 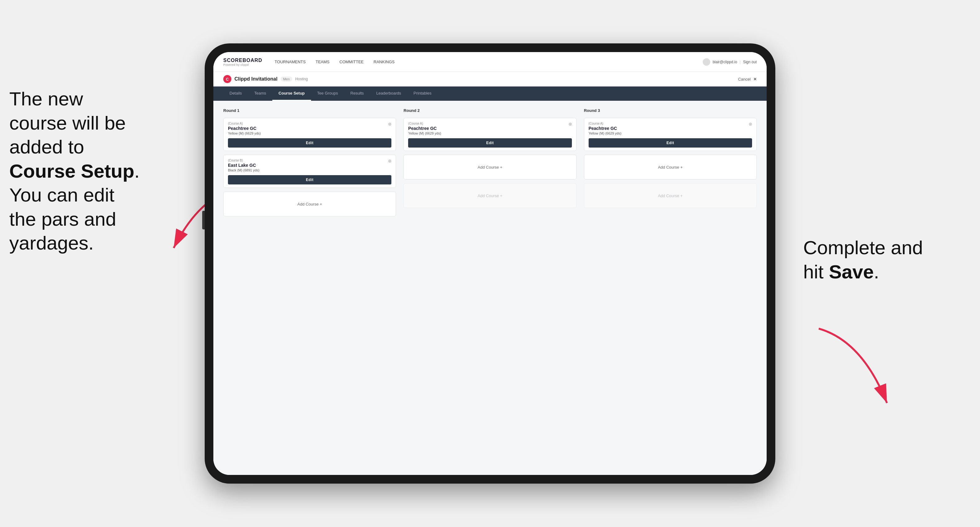 What do you see at coordinates (490, 135) in the screenshot?
I see `round-2-course-a-card: ⊗ (Course A) Peachtree GC Yellow (M) (66…` at bounding box center [490, 135].